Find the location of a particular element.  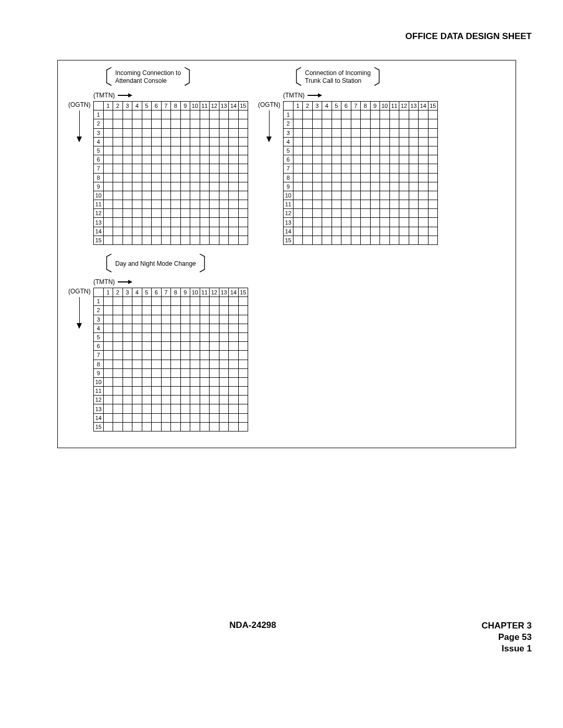

grid-row-header: 7 is located at coordinates (99, 355).